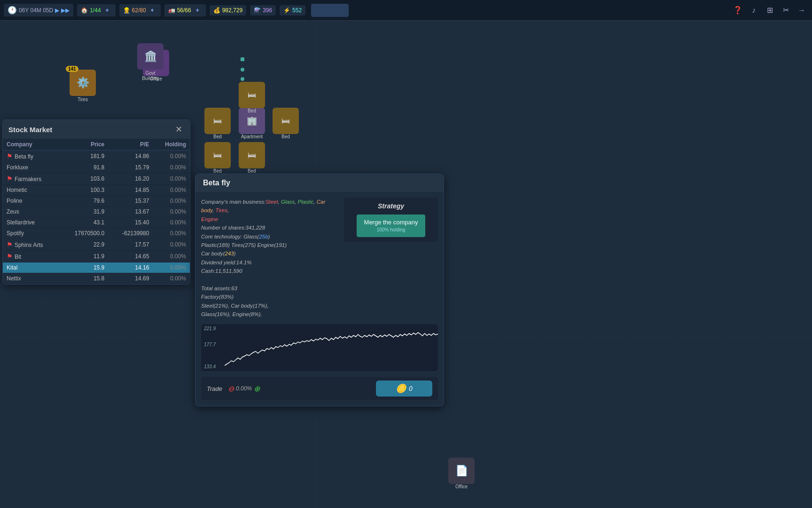 Image resolution: width=812 pixels, height=508 pixels. Describe the element at coordinates (96, 233) in the screenshot. I see `stock-table-row: Spotify17670500.0-621399800.00%` at that location.